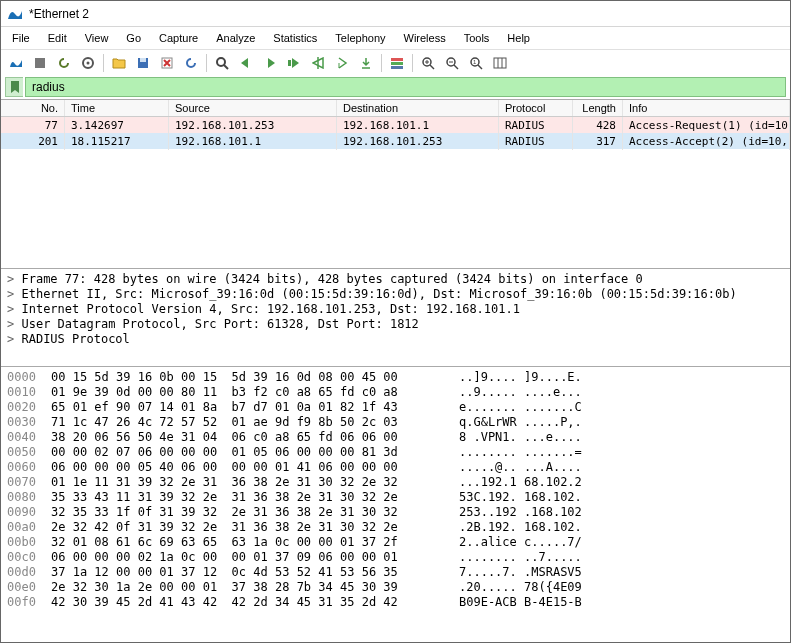 This screenshot has height=643, width=791. What do you see at coordinates (536, 108) in the screenshot?
I see `column-header-protocol: Protocol` at bounding box center [536, 108].